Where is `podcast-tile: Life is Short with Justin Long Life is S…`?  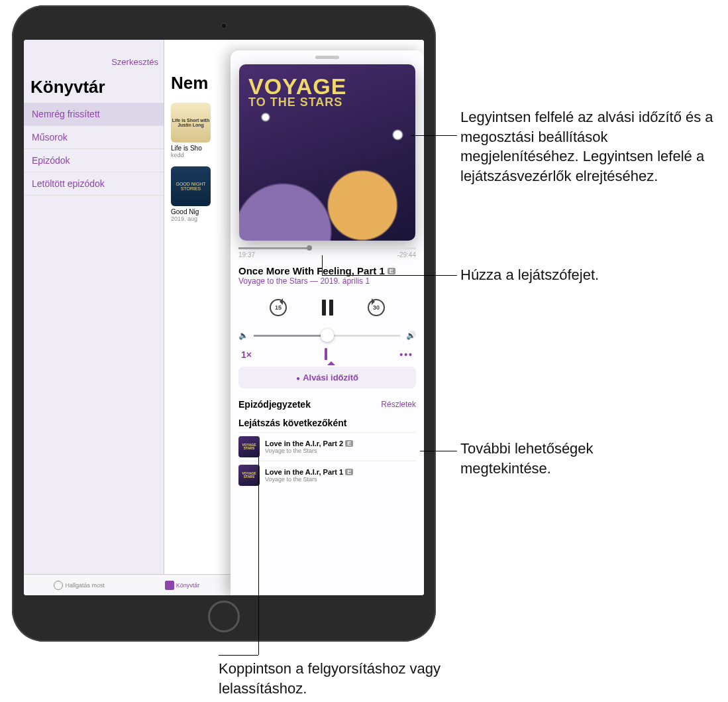 podcast-tile: Life is Short with Justin Long Life is S… is located at coordinates (196, 131).